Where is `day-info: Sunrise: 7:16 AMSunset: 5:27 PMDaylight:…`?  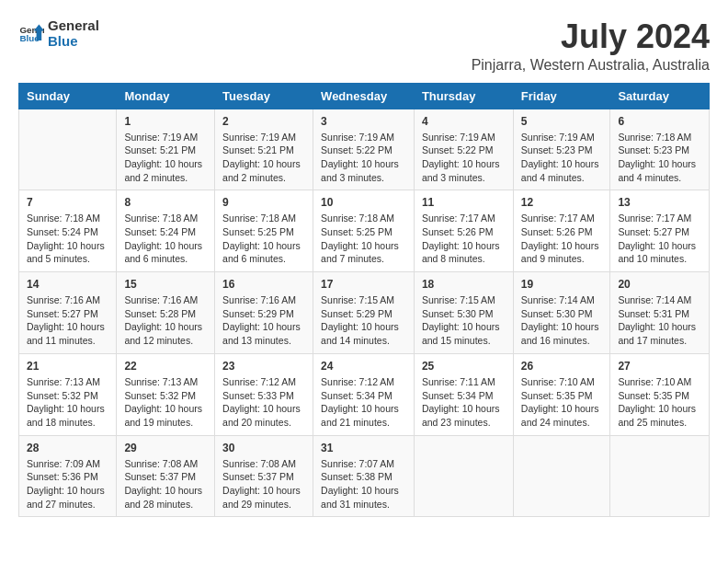
day-info: Sunrise: 7:16 AMSunset: 5:27 PMDaylight:… is located at coordinates (68, 320).